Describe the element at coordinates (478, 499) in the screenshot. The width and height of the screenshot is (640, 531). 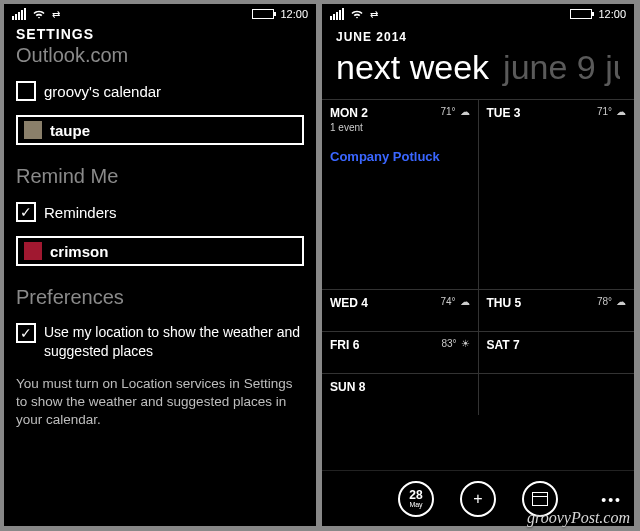
I see `plus-icon: +` at that location.